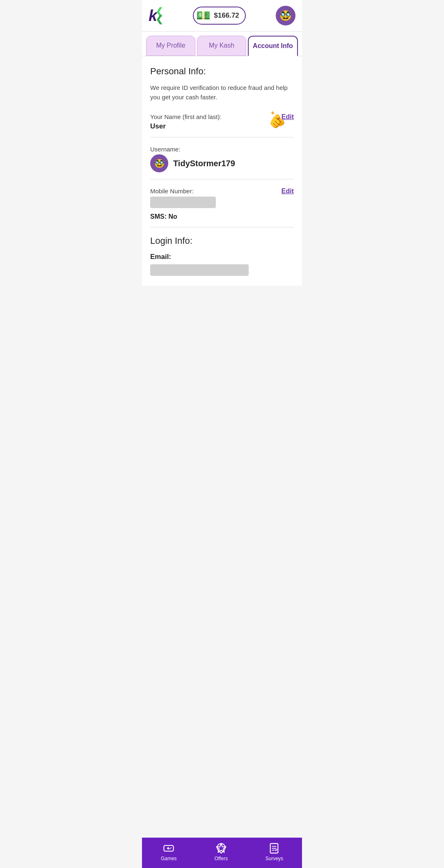 This screenshot has height=868, width=444. I want to click on balance-pill: 💵 $166.72, so click(219, 16).